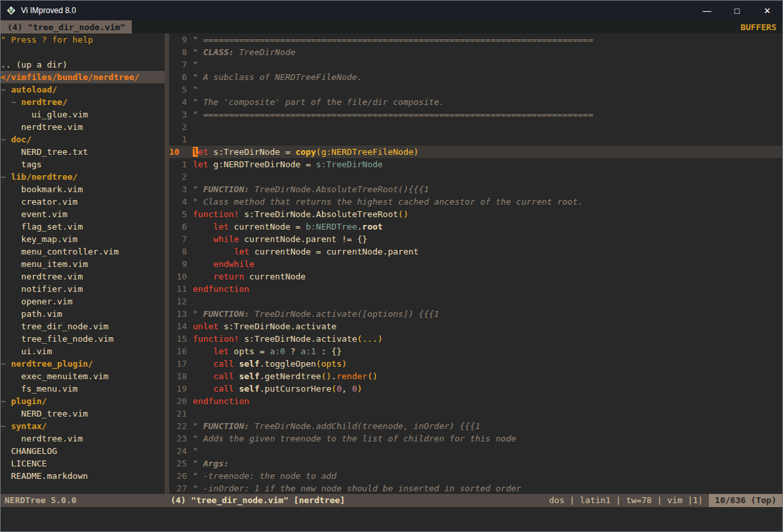 The height and width of the screenshot is (532, 783). I want to click on nerdtree-item: LICENCE, so click(83, 463).